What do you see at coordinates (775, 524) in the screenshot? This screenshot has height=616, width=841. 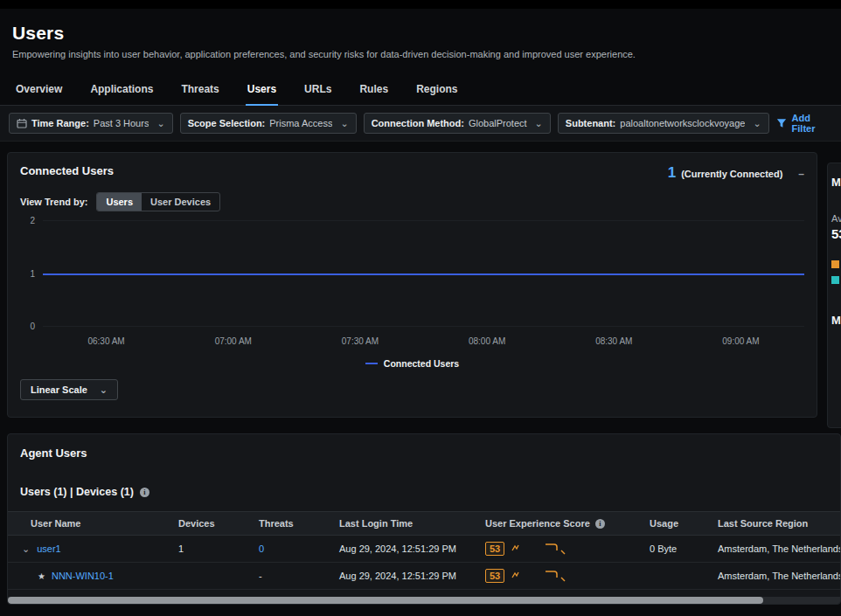 I see `col-region: Last Source Region` at bounding box center [775, 524].